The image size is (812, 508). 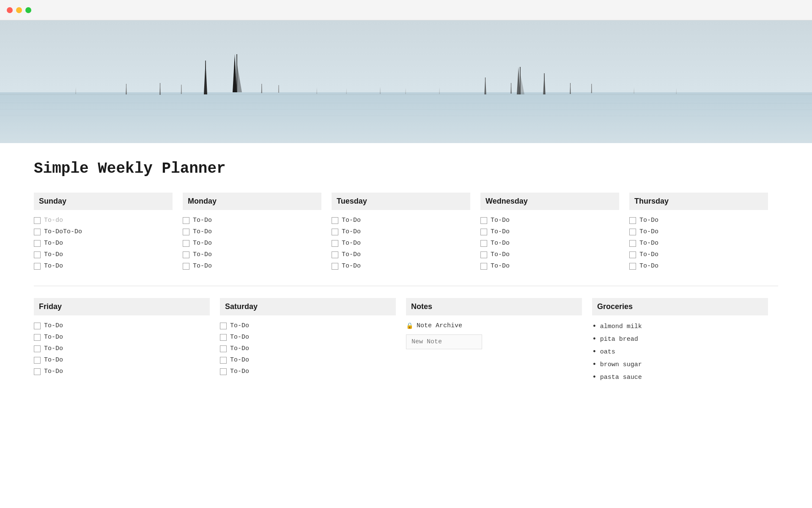 What do you see at coordinates (313, 345) in the screenshot?
I see `saturday-column: Saturday To-Do To-Do To-Do To-Do To-Do` at bounding box center [313, 345].